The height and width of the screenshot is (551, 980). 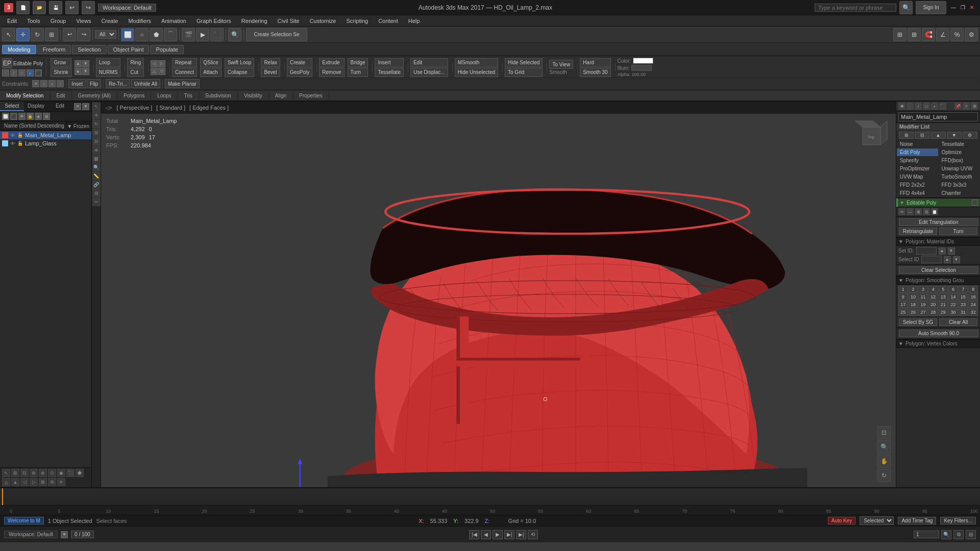 What do you see at coordinates (903, 312) in the screenshot?
I see `sg-btn-25: 25` at bounding box center [903, 312].